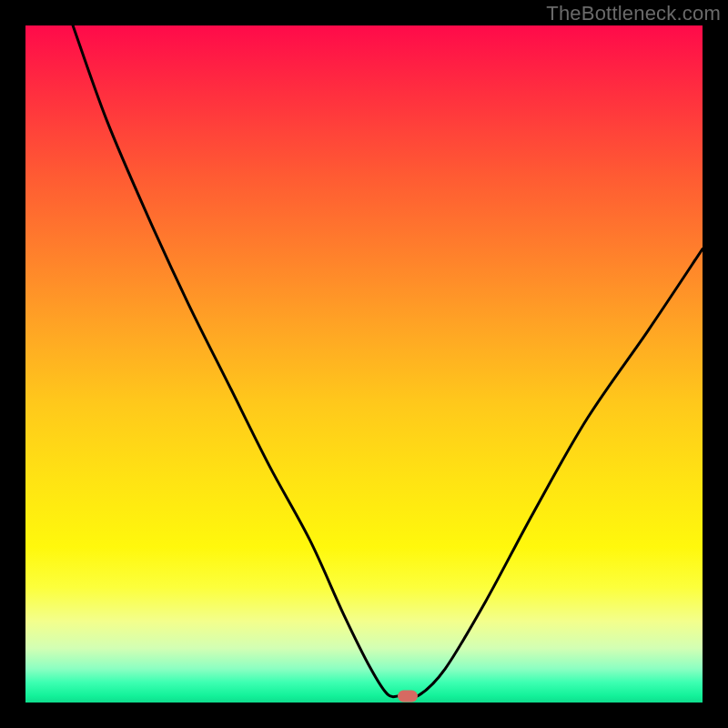  Describe the element at coordinates (408, 695) in the screenshot. I see `optimum-marker` at that location.